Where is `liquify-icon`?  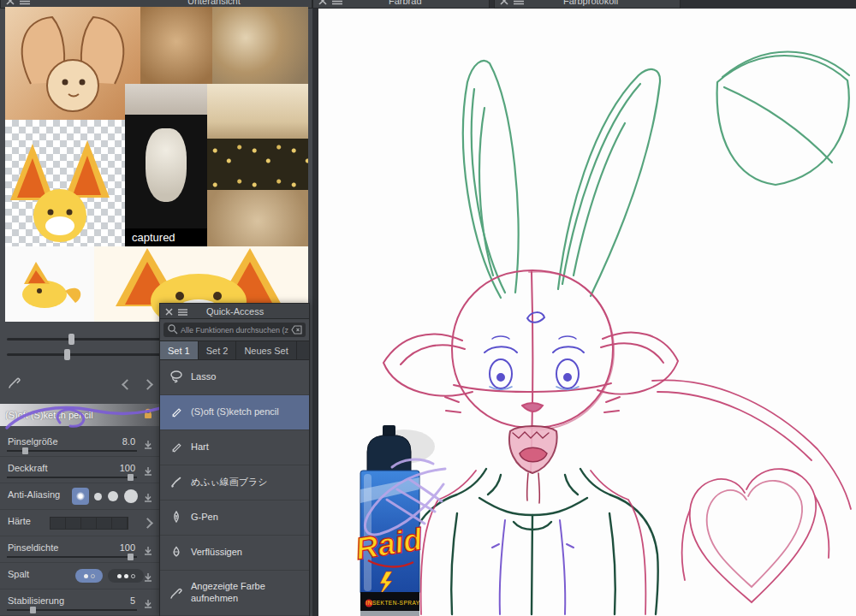
liquify-icon is located at coordinates (176, 553).